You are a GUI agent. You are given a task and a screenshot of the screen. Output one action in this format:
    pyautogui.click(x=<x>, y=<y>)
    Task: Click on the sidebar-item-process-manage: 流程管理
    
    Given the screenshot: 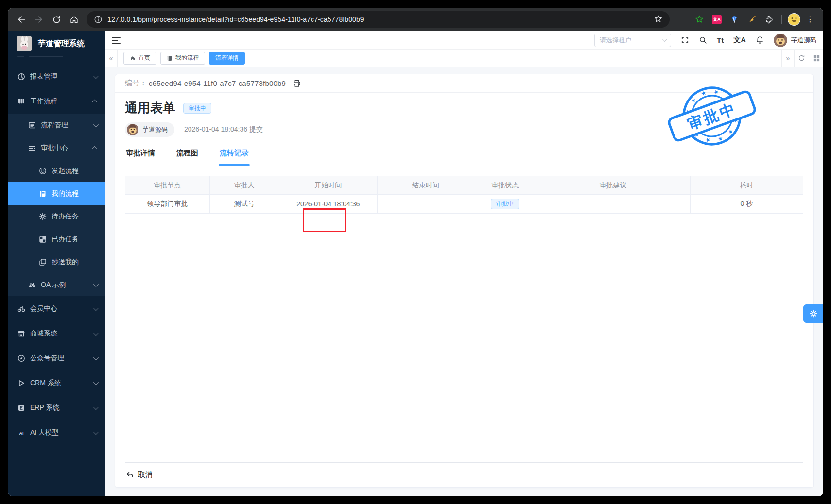 What is the action you would take?
    pyautogui.click(x=56, y=125)
    